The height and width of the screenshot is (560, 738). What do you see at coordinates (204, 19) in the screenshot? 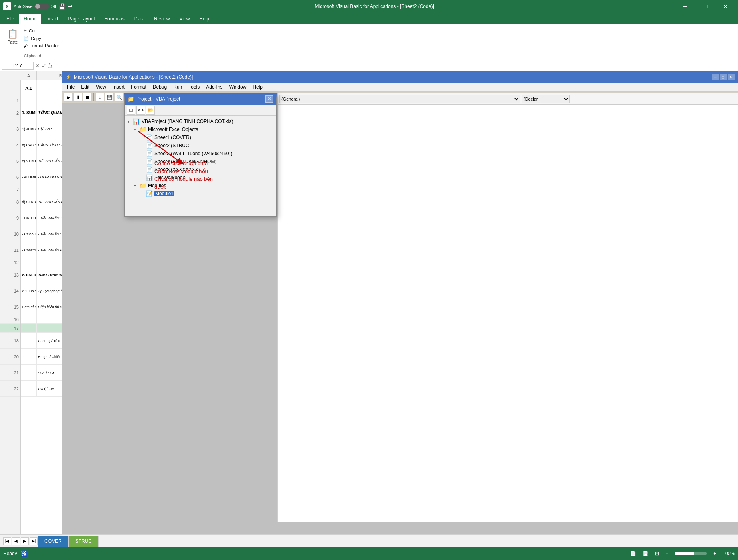
I see `tab-help: Help` at bounding box center [204, 19].